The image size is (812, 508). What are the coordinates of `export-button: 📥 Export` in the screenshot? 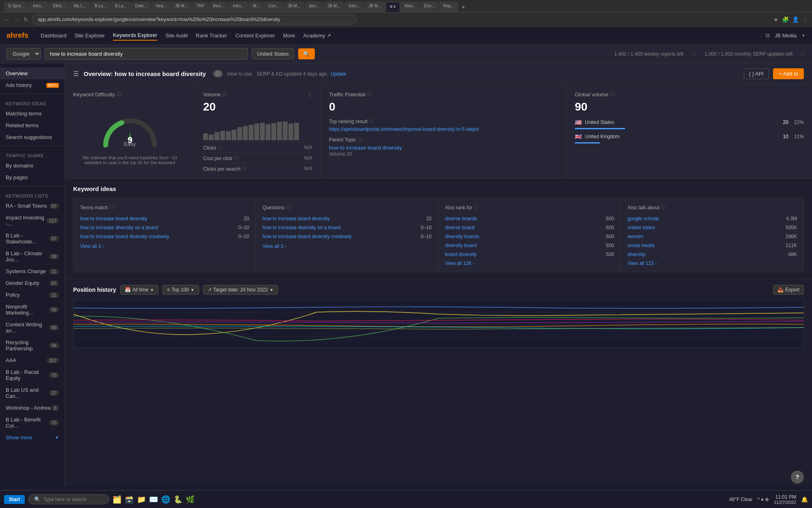 It's located at (788, 290).